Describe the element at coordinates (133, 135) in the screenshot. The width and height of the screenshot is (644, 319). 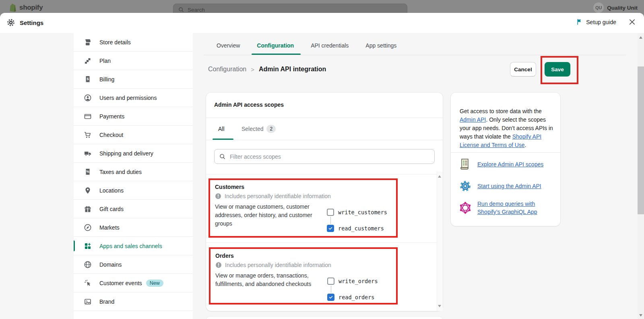
I see `sidebar-item-checkout: Checkout` at that location.